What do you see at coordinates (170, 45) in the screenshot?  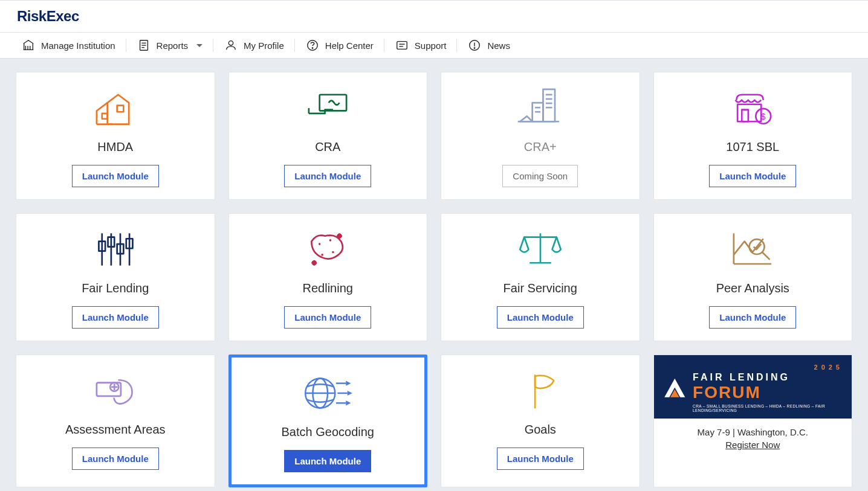 I see `nav-reports: Reports` at bounding box center [170, 45].